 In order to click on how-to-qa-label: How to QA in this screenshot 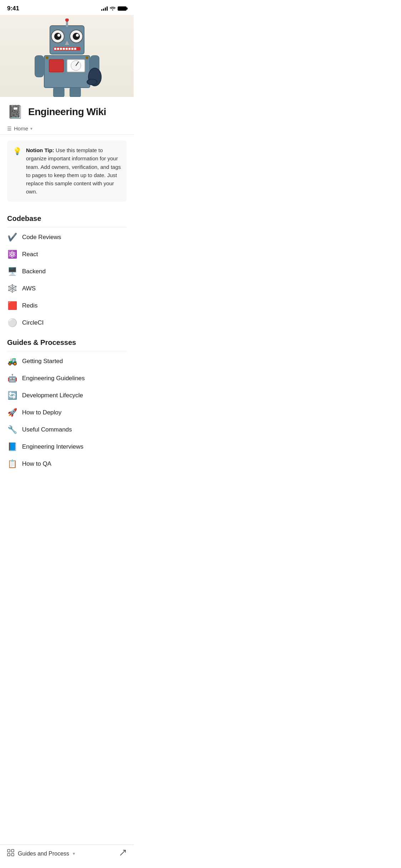, I will do `click(37, 464)`.